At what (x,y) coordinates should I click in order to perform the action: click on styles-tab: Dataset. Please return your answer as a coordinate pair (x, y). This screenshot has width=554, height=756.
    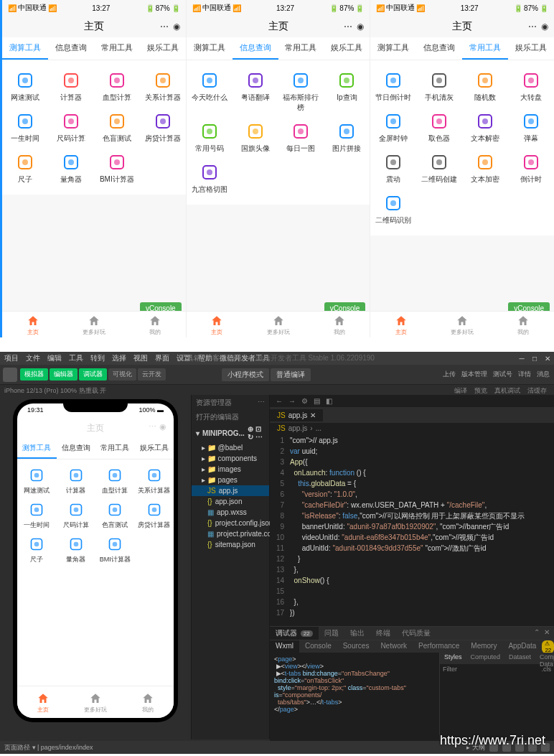
    Looking at the image, I should click on (520, 658).